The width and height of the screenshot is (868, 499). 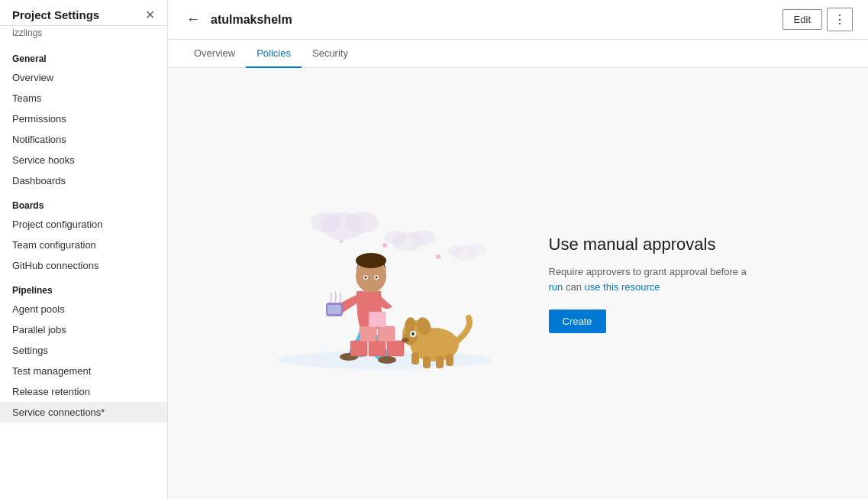 What do you see at coordinates (84, 203) in the screenshot?
I see `section-label-boards: Boards` at bounding box center [84, 203].